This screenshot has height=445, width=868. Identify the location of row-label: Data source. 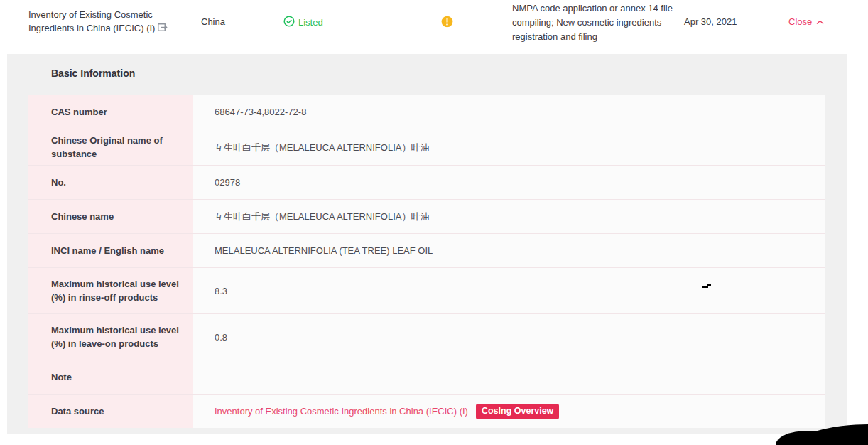
(111, 411).